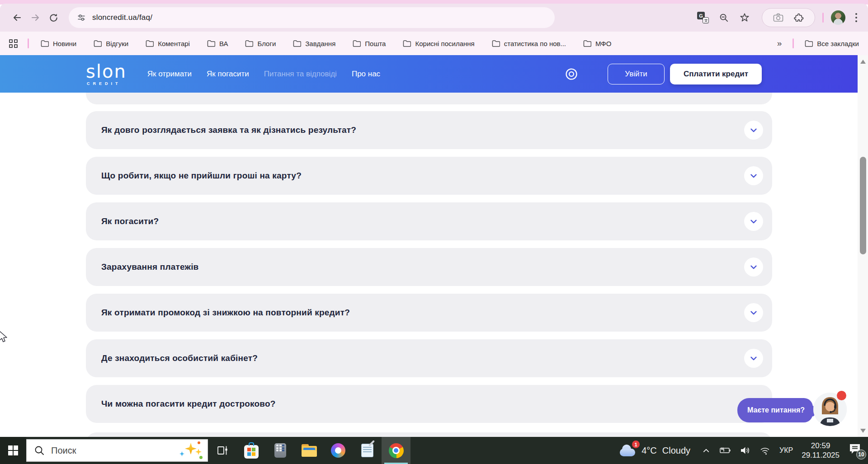 Image resolution: width=868 pixels, height=464 pixels. What do you see at coordinates (861, 455) in the screenshot?
I see `notification-count-badge: 10` at bounding box center [861, 455].